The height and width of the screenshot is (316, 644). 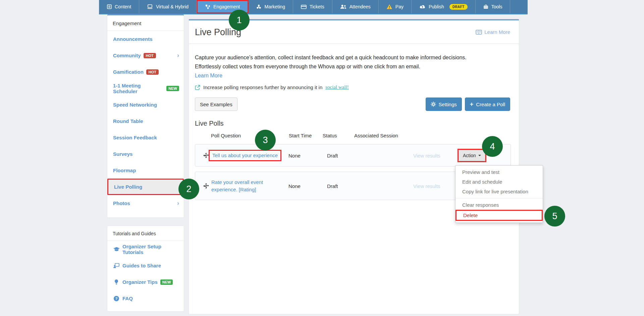 What do you see at coordinates (486, 7) in the screenshot?
I see `briefcase-icon` at bounding box center [486, 7].